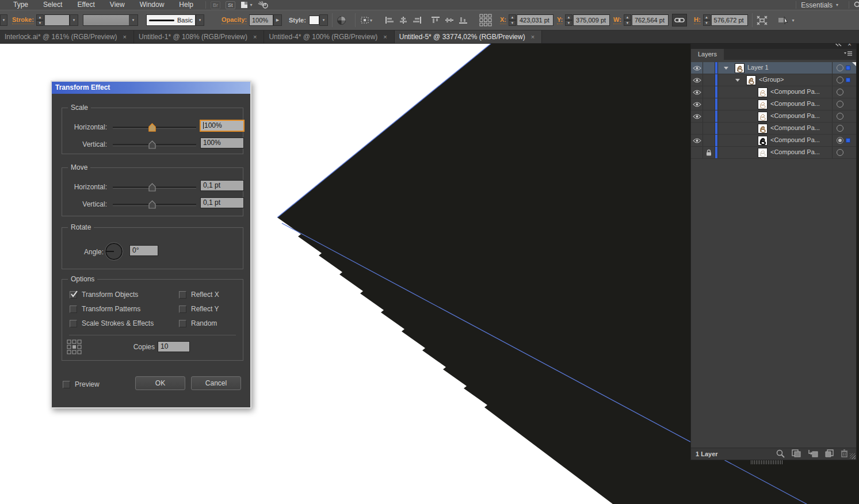 The height and width of the screenshot is (504, 859). What do you see at coordinates (773, 105) in the screenshot?
I see `layer-row-4: <Compound Pa...` at bounding box center [773, 105].